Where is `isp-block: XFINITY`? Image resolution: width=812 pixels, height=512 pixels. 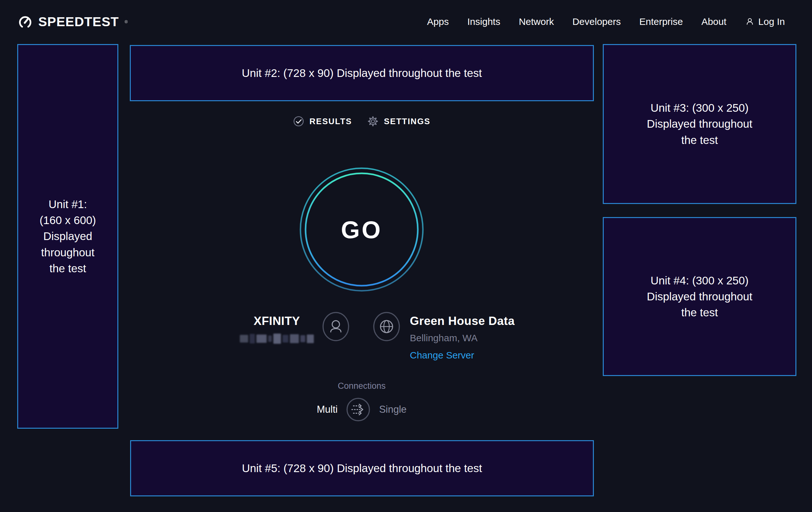
isp-block: XFINITY is located at coordinates (295, 337).